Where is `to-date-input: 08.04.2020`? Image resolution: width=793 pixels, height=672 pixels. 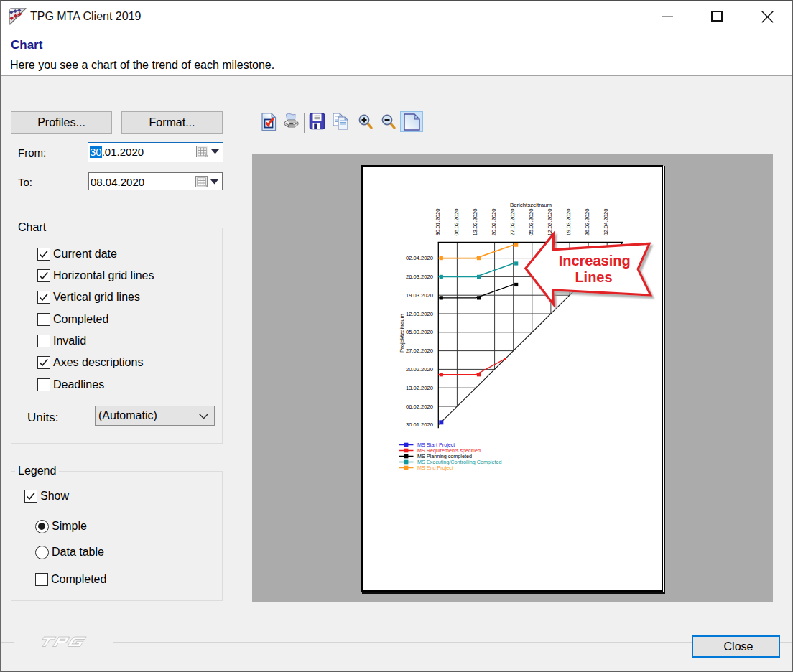 to-date-input: 08.04.2020 is located at coordinates (155, 181).